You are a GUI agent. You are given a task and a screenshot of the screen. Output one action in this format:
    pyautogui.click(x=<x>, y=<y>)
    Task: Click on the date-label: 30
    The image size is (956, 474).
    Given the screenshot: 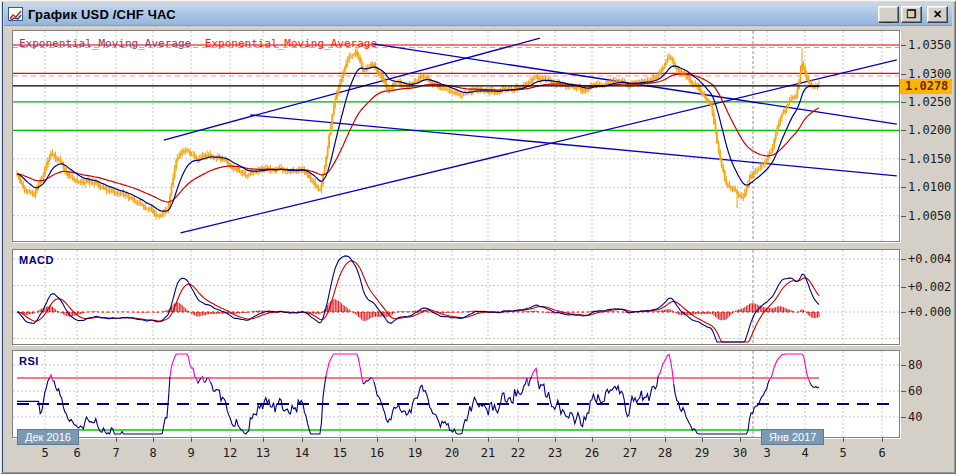 What is the action you would take?
    pyautogui.click(x=740, y=453)
    